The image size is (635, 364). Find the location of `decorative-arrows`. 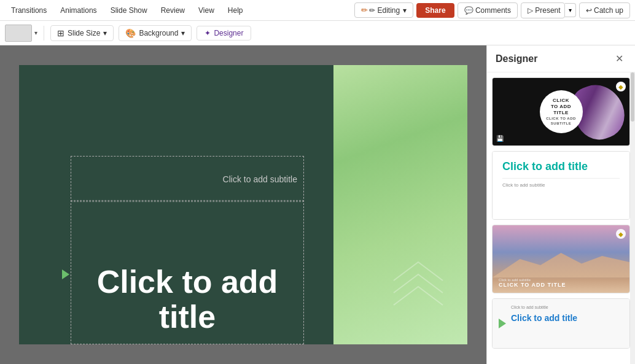

decorative-arrows is located at coordinates (418, 282).